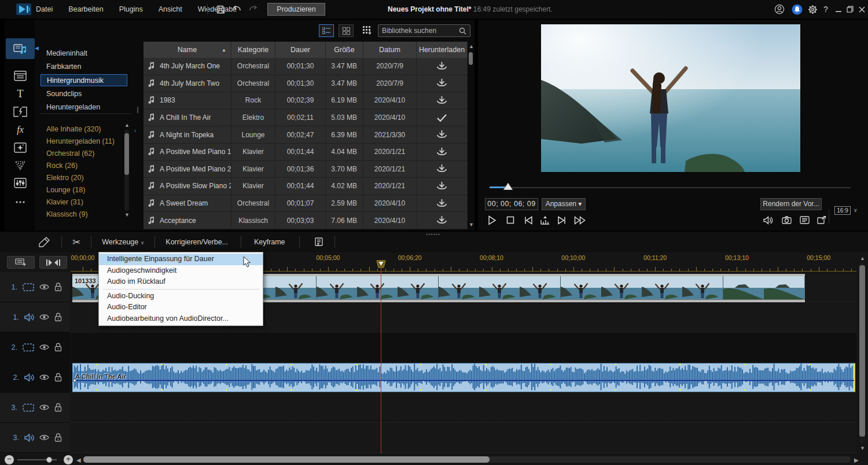  Describe the element at coordinates (68, 460) in the screenshot. I see `zoom-in-button: +` at that location.